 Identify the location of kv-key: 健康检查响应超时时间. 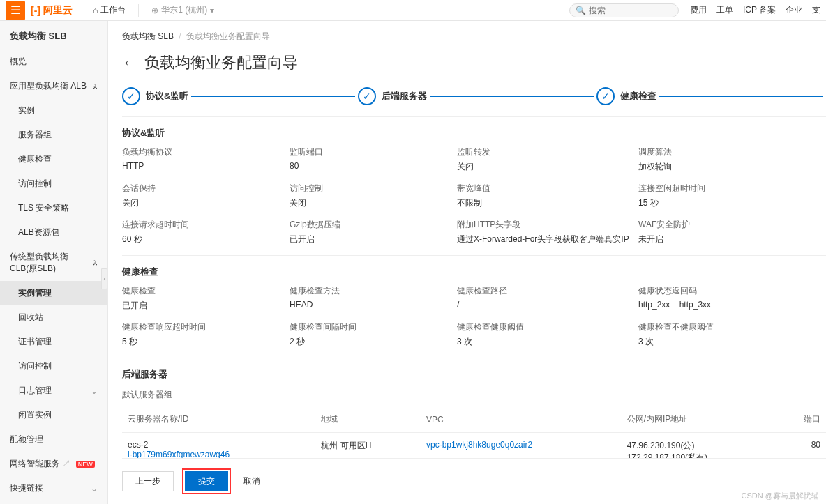
(206, 328).